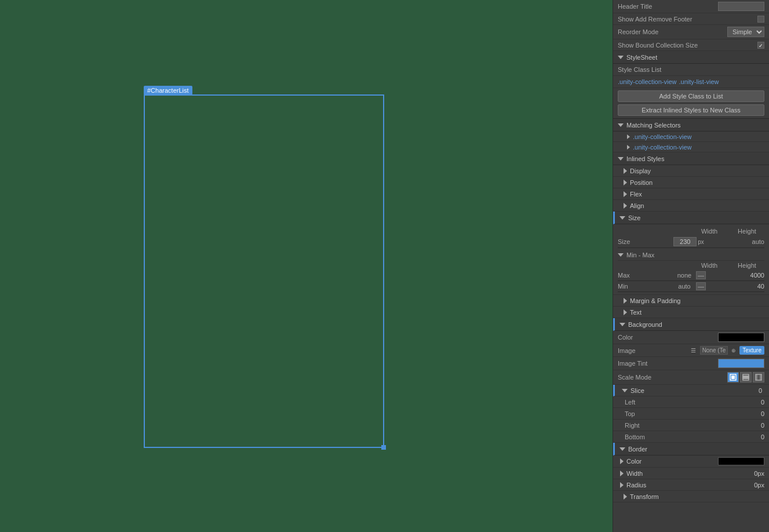 The height and width of the screenshot is (532, 769). I want to click on inlined-styles-header: Inlined Styles, so click(691, 159).